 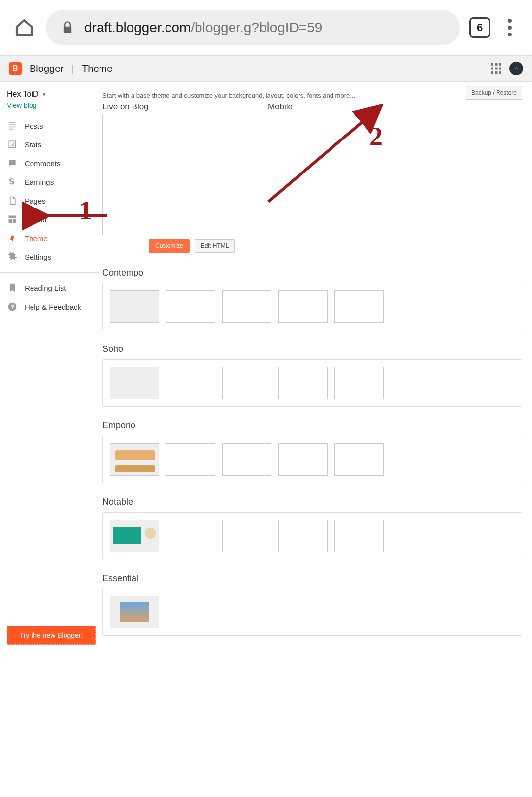 I want to click on sidebar-item-theme: Theme, so click(x=49, y=238).